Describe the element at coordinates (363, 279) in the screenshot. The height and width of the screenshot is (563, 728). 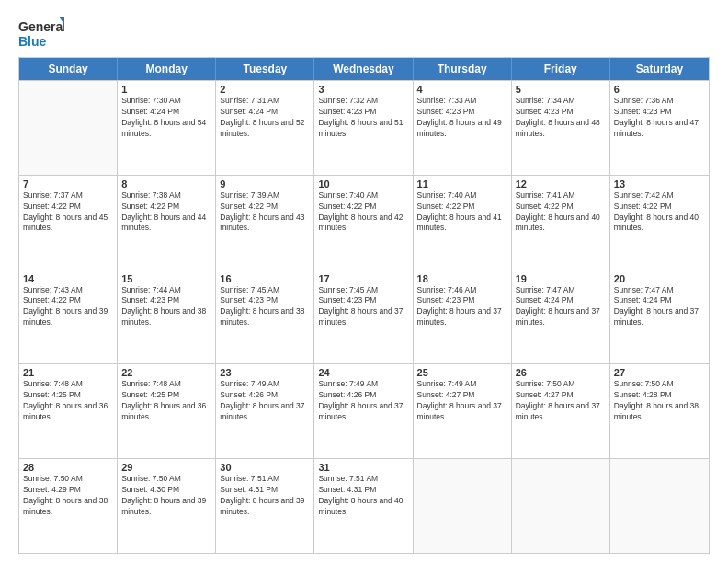
I see `day-number: 17` at that location.